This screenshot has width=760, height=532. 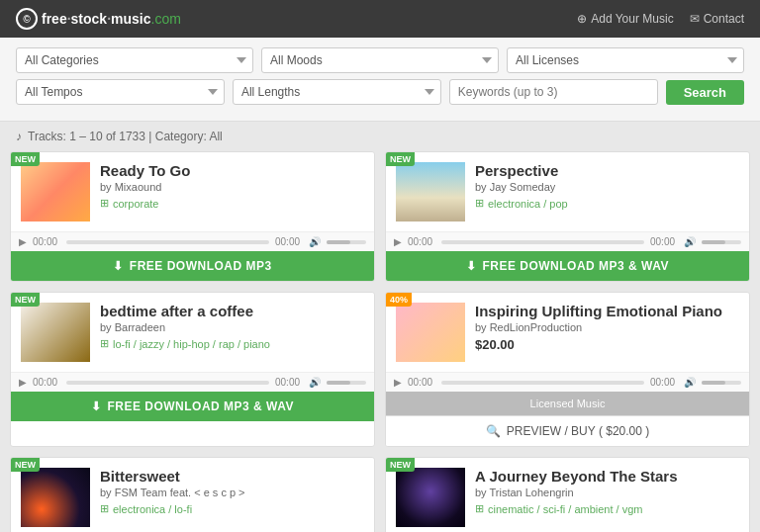 I want to click on track-artist: by Jay Someday, so click(x=608, y=187).